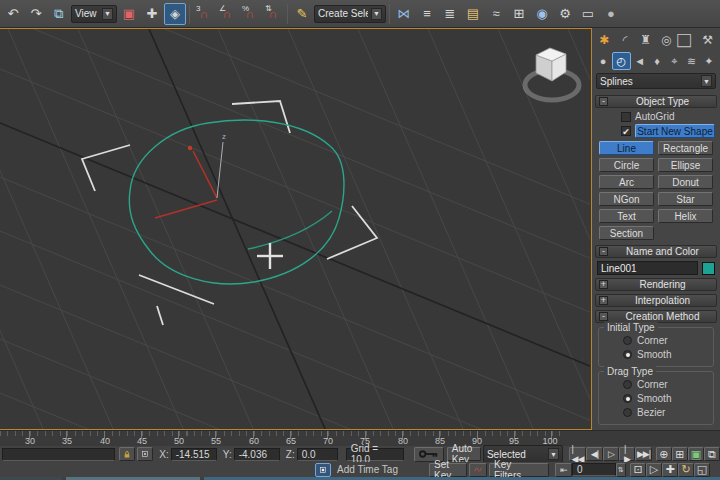 The width and height of the screenshot is (720, 480). Describe the element at coordinates (360, 454) in the screenshot. I see `status-bar-row1: X: -14.515 Y: -4.036 Z: 0.0 Grid = 10.0 …` at that location.